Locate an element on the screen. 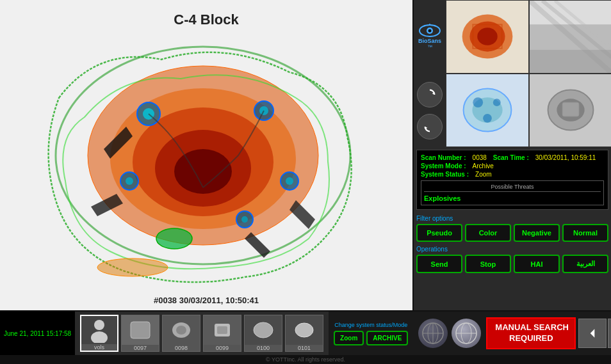 The height and width of the screenshot is (364, 611). strip-thumb-1: 0097 is located at coordinates (140, 333).